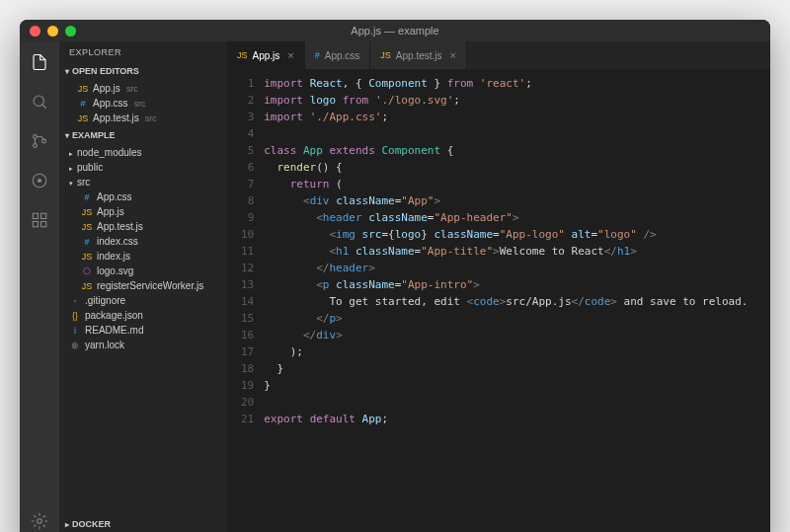  Describe the element at coordinates (143, 152) in the screenshot. I see `folder-item: node_modules` at that location.